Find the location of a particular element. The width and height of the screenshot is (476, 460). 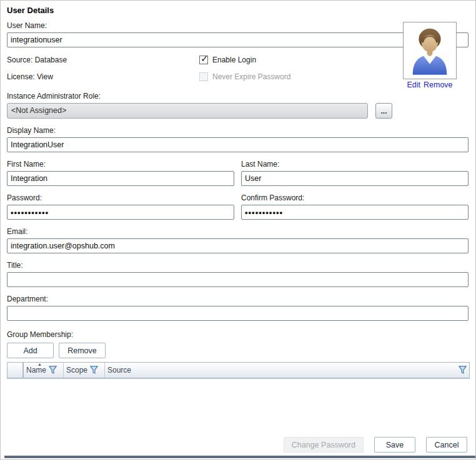

instance-admin-role-label: Instance Administrator Role: is located at coordinates (237, 96).